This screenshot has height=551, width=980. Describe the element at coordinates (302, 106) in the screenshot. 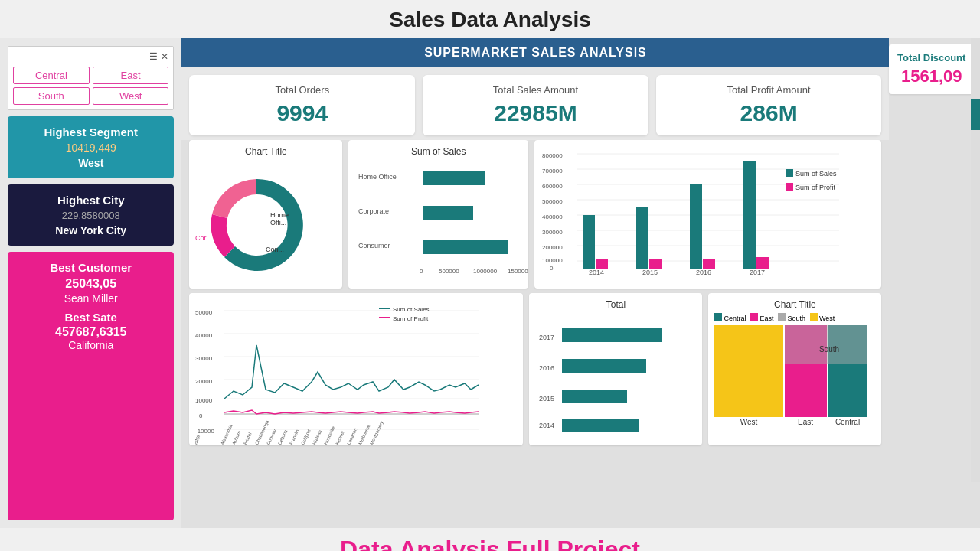

I see `kpi-orders: Total Orders 9994` at that location.